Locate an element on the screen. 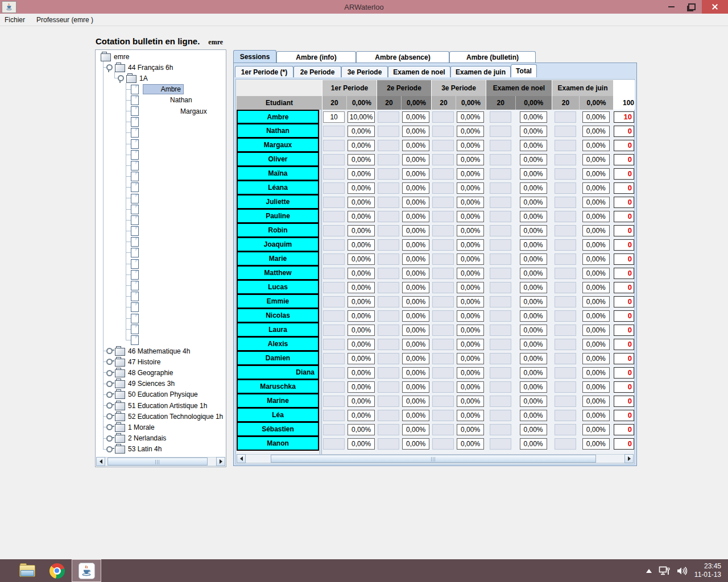 Image resolution: width=728 pixels, height=582 pixels. tab-sessions: Sessions is located at coordinates (255, 56).